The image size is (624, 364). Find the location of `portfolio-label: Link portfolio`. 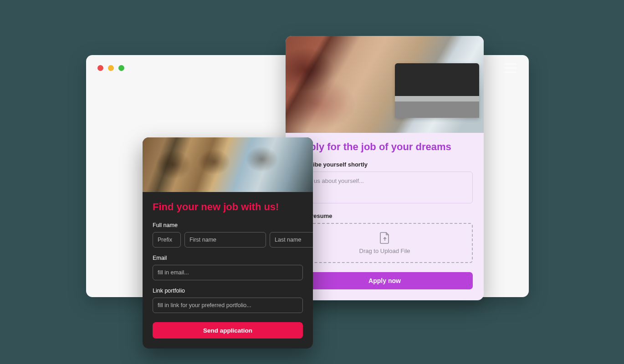

portfolio-label: Link portfolio is located at coordinates (228, 291).